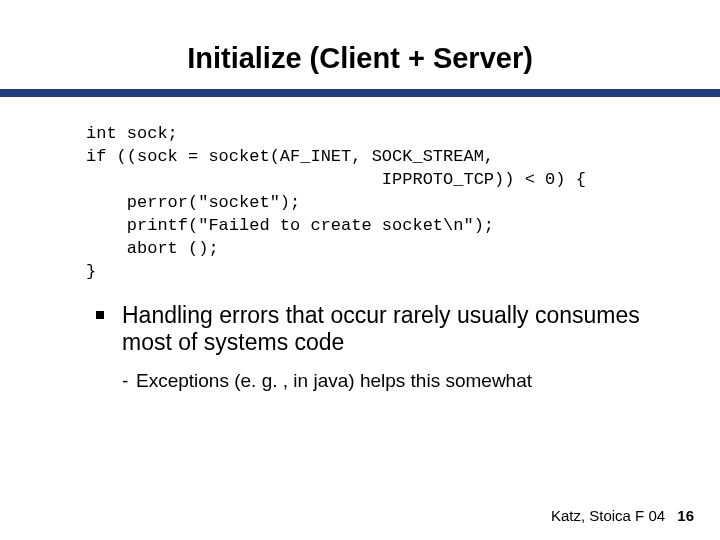 The height and width of the screenshot is (540, 720). Describe the element at coordinates (622, 516) in the screenshot. I see `footer: Katz, Stoica F 04 16` at that location.